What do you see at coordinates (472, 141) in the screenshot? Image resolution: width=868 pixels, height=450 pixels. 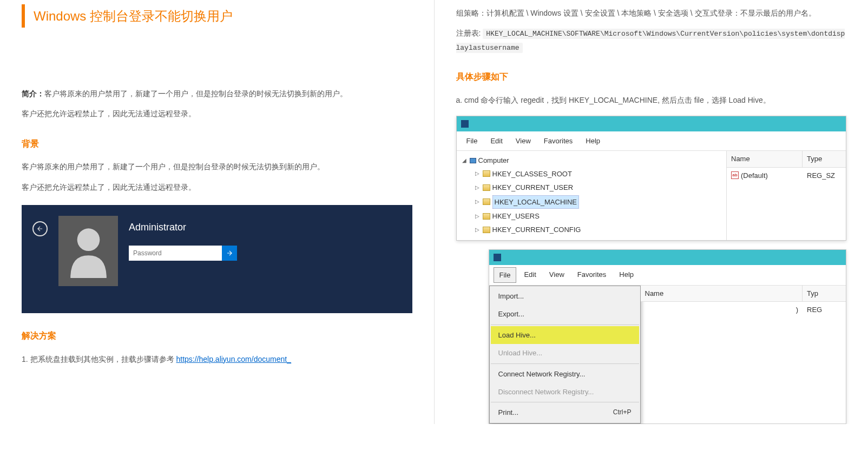 I see `menu-file: File` at bounding box center [472, 141].